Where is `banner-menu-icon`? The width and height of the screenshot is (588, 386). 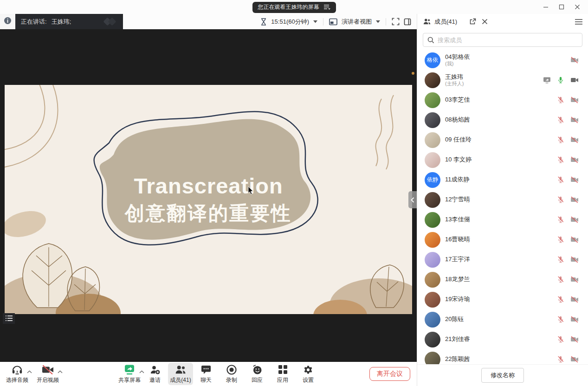
banner-menu-icon is located at coordinates (327, 7).